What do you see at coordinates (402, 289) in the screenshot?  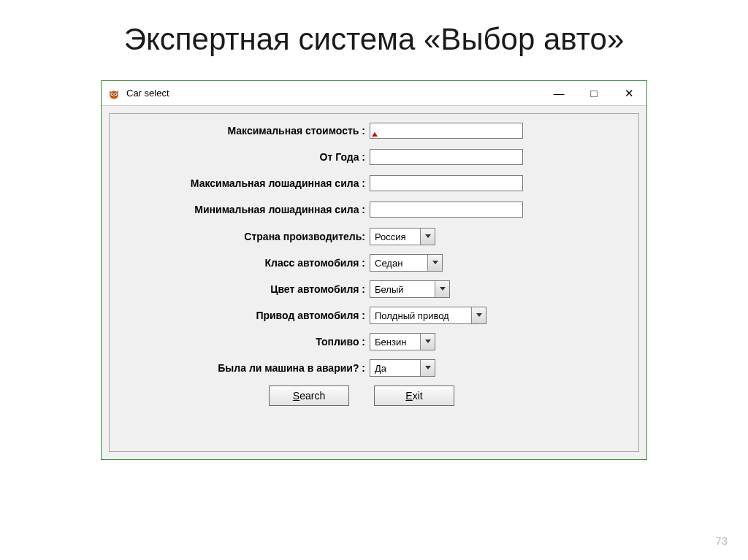 I see `color-value: Белый` at bounding box center [402, 289].